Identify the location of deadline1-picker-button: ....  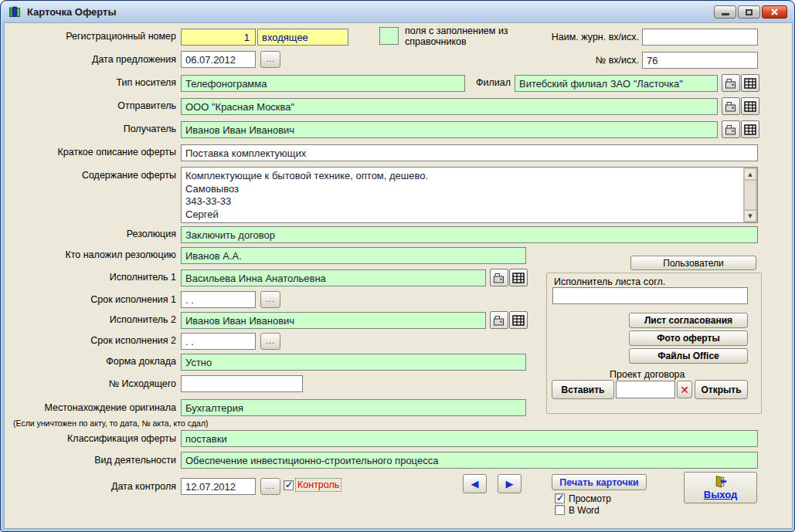
(270, 300).